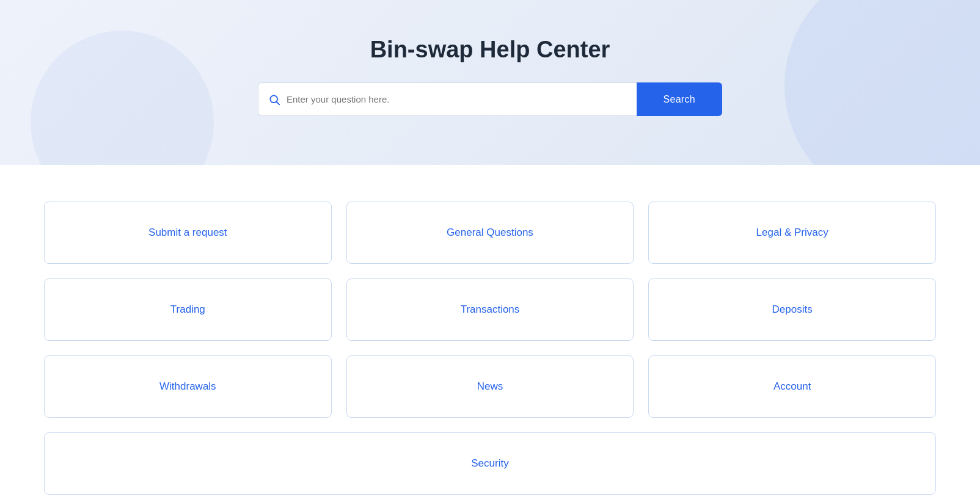  Describe the element at coordinates (490, 463) in the screenshot. I see `category-label: Security` at that location.